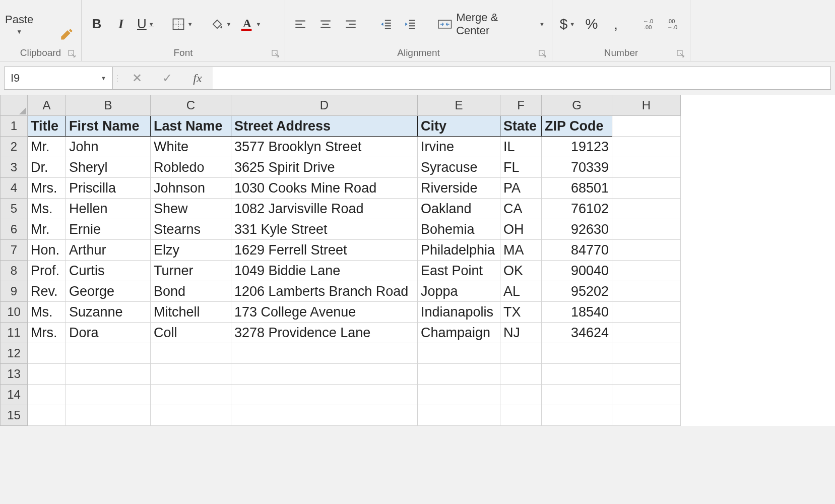 This screenshot has height=504, width=835. Describe the element at coordinates (459, 209) in the screenshot. I see `cell: Oakland` at that location.